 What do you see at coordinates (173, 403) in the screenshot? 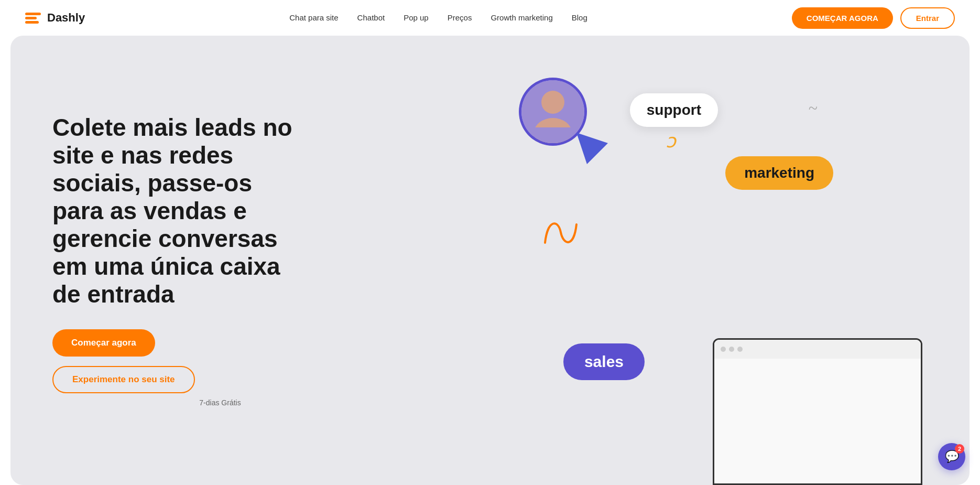
I see `trial-text: 7-dias Grátis` at bounding box center [173, 403].